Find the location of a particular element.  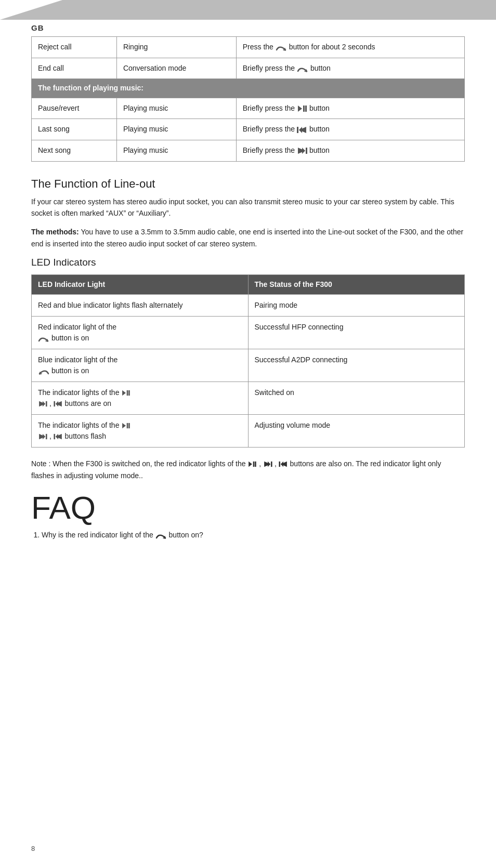

next-icon-sm is located at coordinates (43, 404).